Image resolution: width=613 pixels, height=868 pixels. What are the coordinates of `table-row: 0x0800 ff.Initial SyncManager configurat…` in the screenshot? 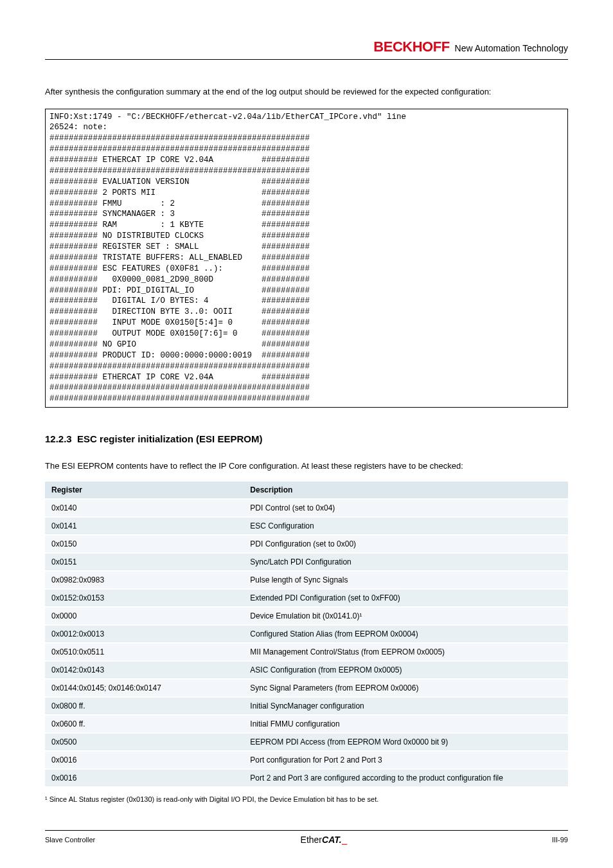 It's located at (306, 706).